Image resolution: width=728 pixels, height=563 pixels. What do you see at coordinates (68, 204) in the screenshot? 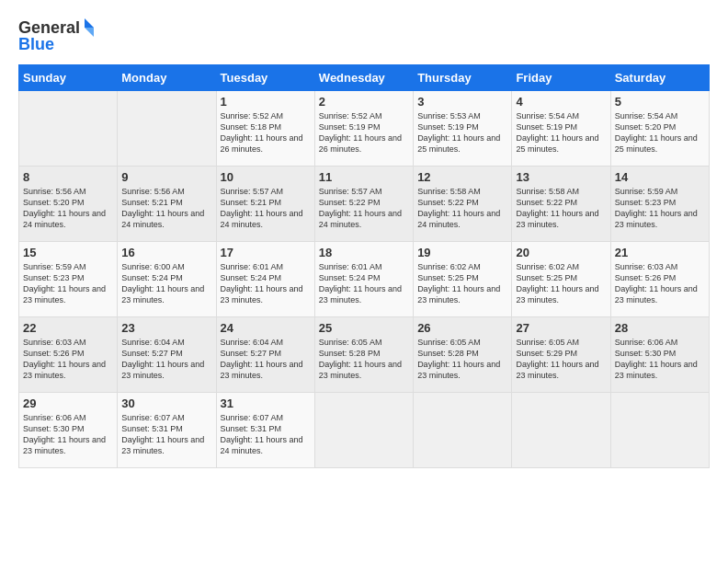
I see `calendar-cell: 8Sunrise: 5:56 AMSunset: 5:20 PMDaylight…` at bounding box center [68, 204].